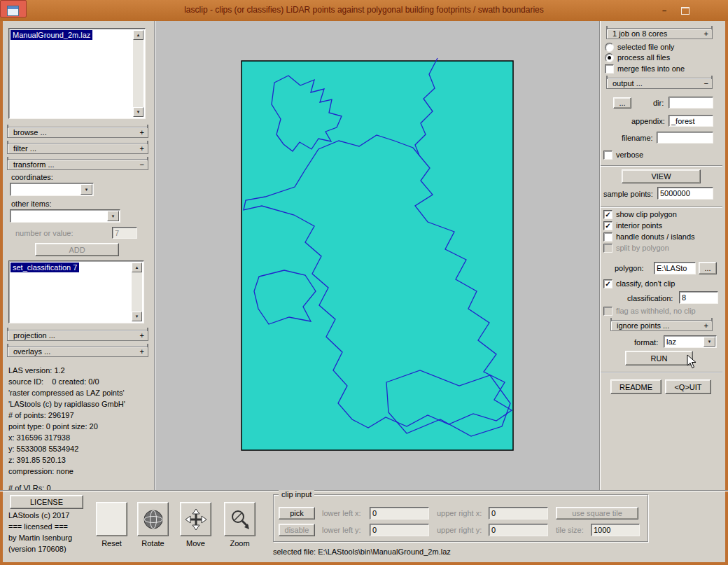  I want to click on transform-list-item: set_classification 7, so click(45, 267).